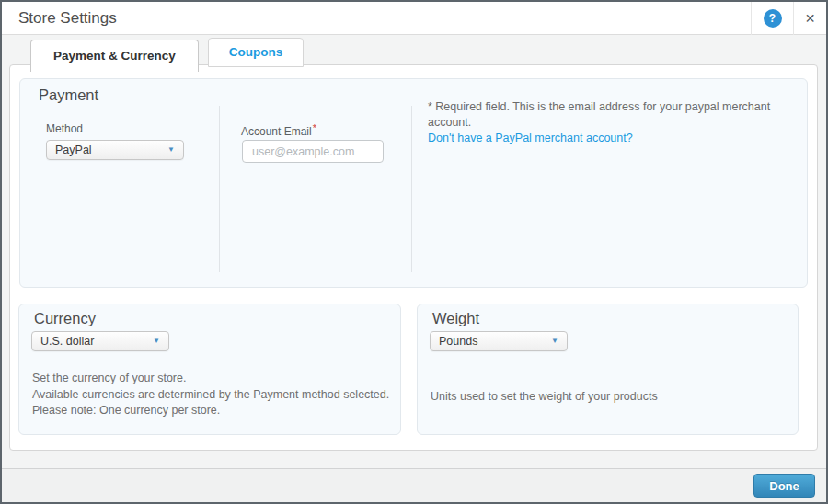  I want to click on weight-description: Units used to set the weight of your pro…, so click(545, 397).